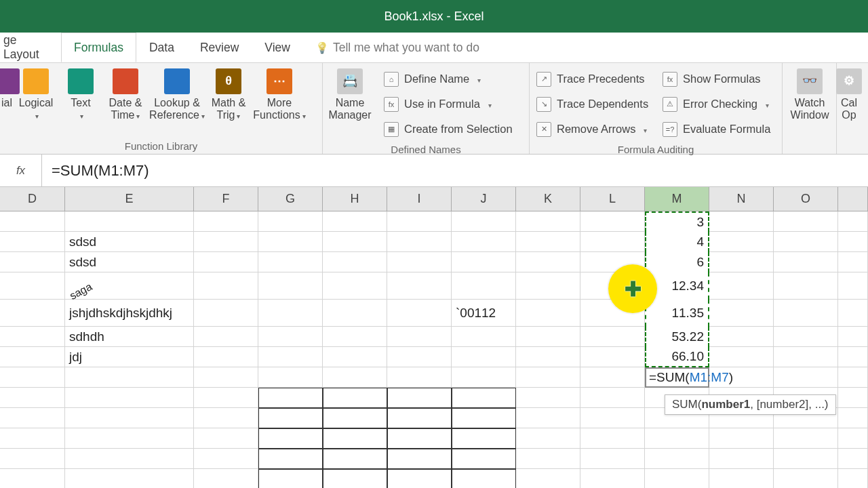  Describe the element at coordinates (677, 378) in the screenshot. I see `cell-M8-editing: =SUM(M1:M7)` at that location.